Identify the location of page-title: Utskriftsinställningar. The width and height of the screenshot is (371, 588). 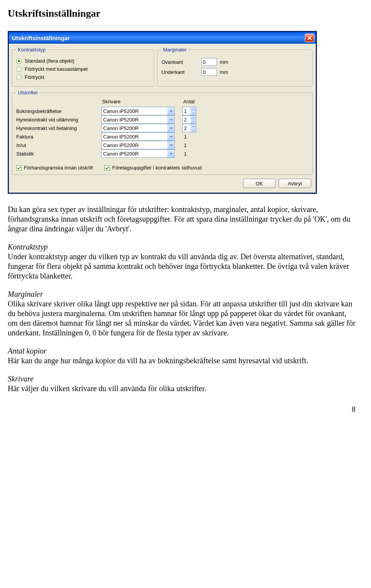
(182, 14).